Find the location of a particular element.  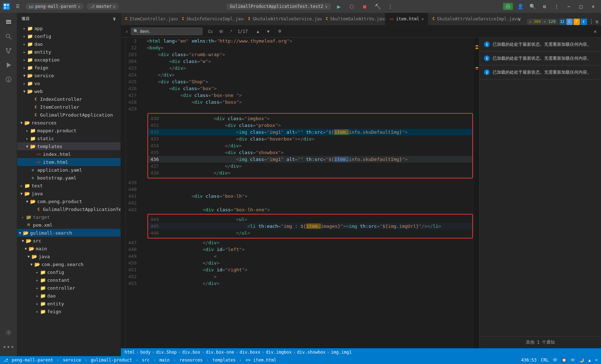

tree-item-gulimallapp: C GulimallProductApplication is located at coordinates (69, 115).